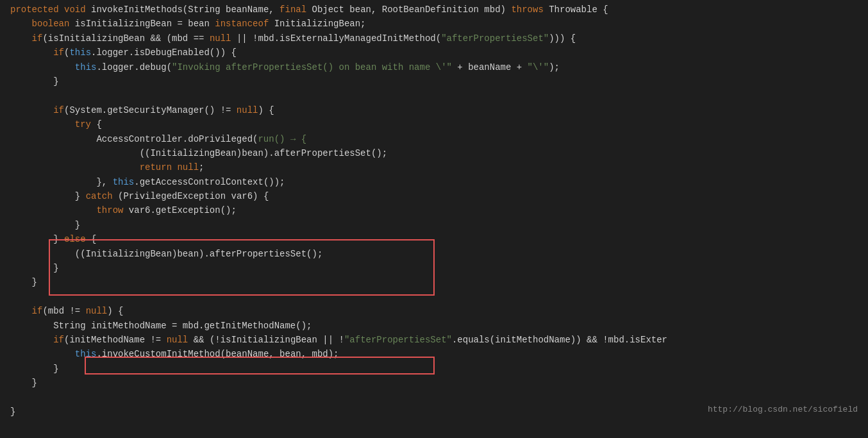 This screenshot has width=868, height=438. I want to click on code-token: String initMethodName = mbd.getInitMetho…, so click(161, 326).